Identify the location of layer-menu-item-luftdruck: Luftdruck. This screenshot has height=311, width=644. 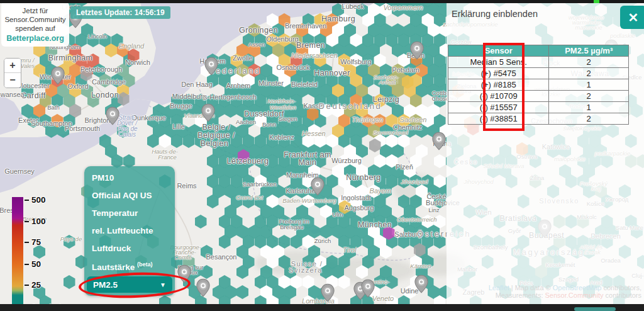
(130, 248).